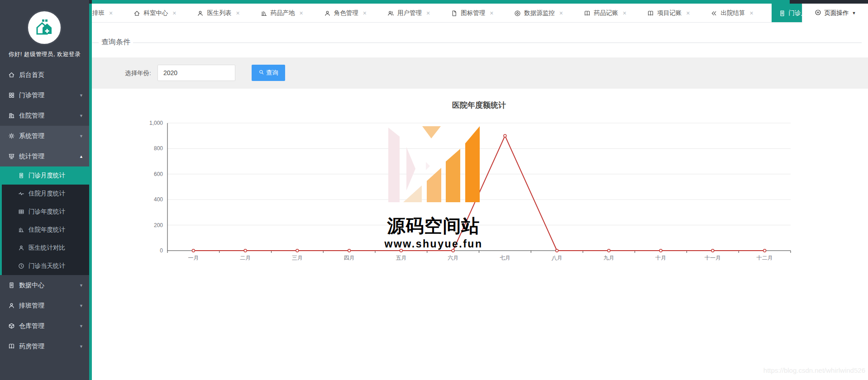 The width and height of the screenshot is (868, 380). I want to click on tab-project-billing: 项目记账×, so click(668, 13).